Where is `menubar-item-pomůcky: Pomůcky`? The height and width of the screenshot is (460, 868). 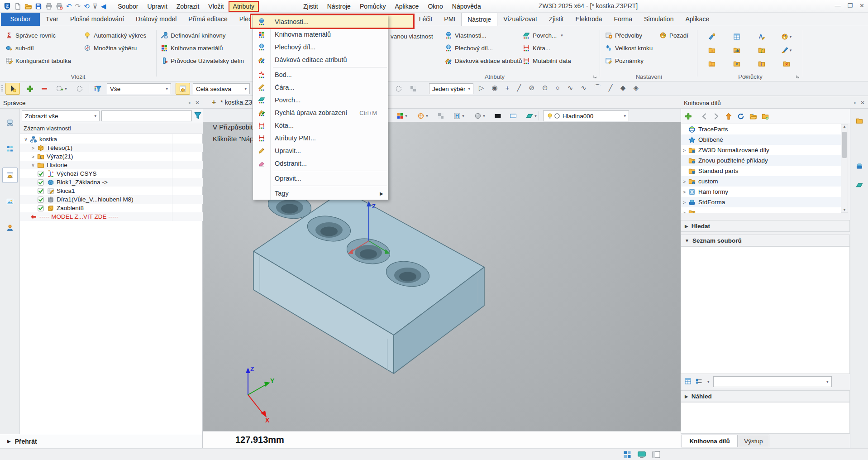 menubar-item-pomůcky: Pomůcky is located at coordinates (373, 6).